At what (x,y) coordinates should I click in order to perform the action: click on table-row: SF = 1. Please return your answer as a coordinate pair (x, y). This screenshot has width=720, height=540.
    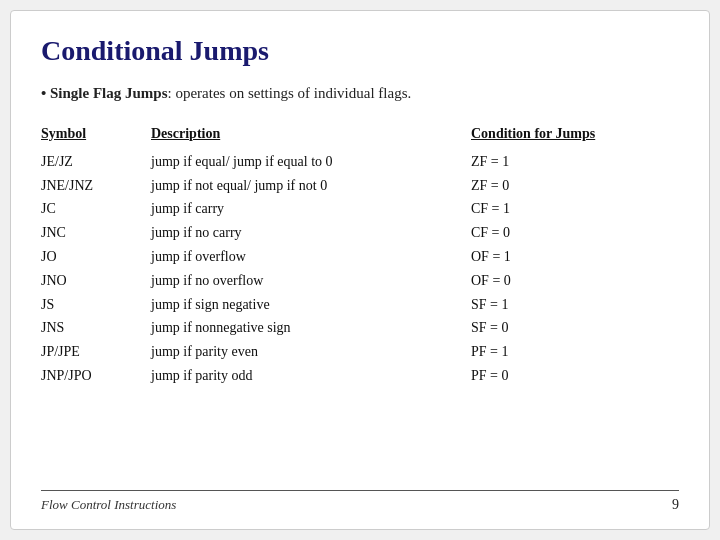
    Looking at the image, I should click on (533, 305).